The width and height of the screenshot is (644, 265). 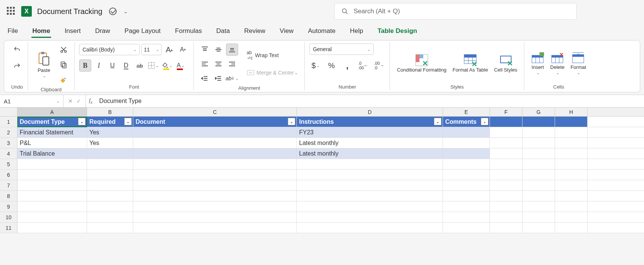 What do you see at coordinates (99, 65) in the screenshot?
I see `italic-button: I` at bounding box center [99, 65].